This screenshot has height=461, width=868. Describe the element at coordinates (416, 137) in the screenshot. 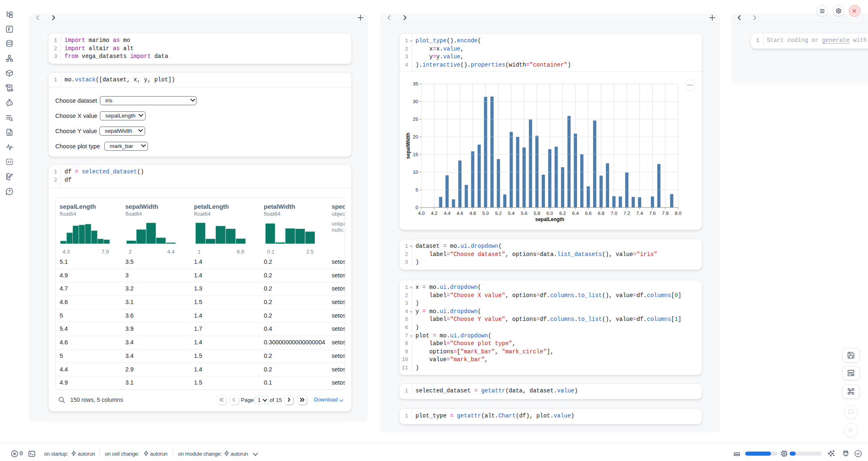

I see `svg-text: 20` at that location.